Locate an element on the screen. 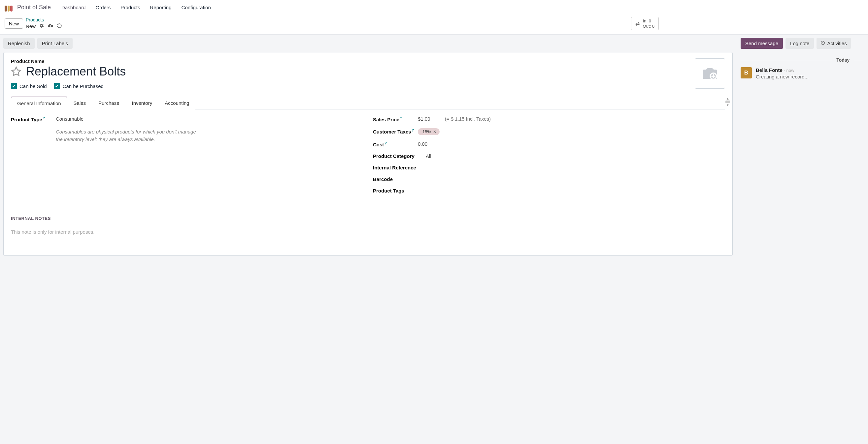 The width and height of the screenshot is (868, 444). tab-purchase: Purchase is located at coordinates (108, 103).